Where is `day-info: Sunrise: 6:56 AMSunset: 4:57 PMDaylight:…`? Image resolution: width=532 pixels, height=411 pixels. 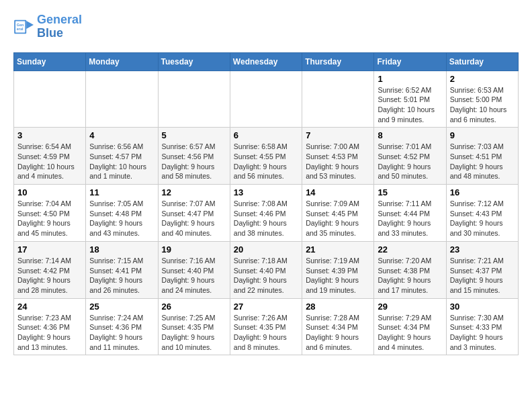 day-info: Sunrise: 6:56 AMSunset: 4:57 PMDaylight:… is located at coordinates (122, 161).